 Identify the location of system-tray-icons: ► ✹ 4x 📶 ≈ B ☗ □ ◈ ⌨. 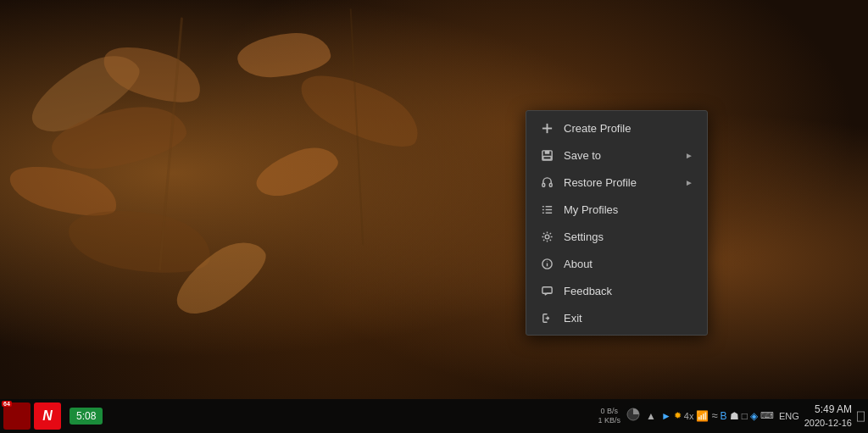
(717, 415).